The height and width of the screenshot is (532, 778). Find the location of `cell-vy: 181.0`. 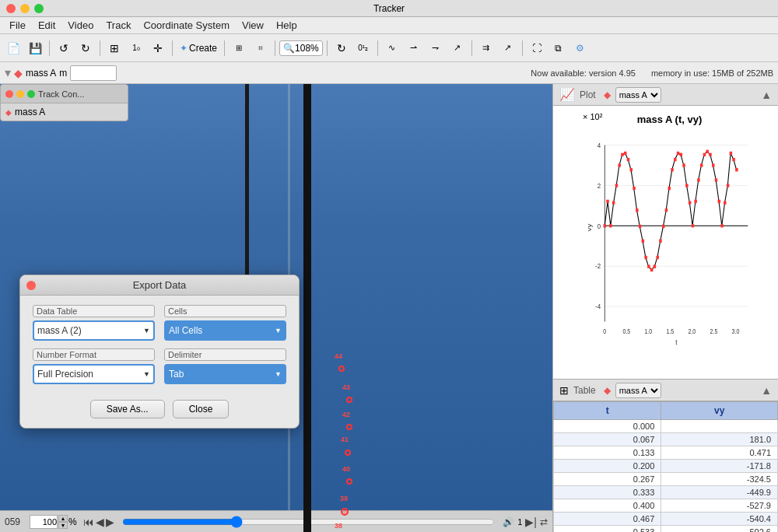

cell-vy: 181.0 is located at coordinates (720, 440).